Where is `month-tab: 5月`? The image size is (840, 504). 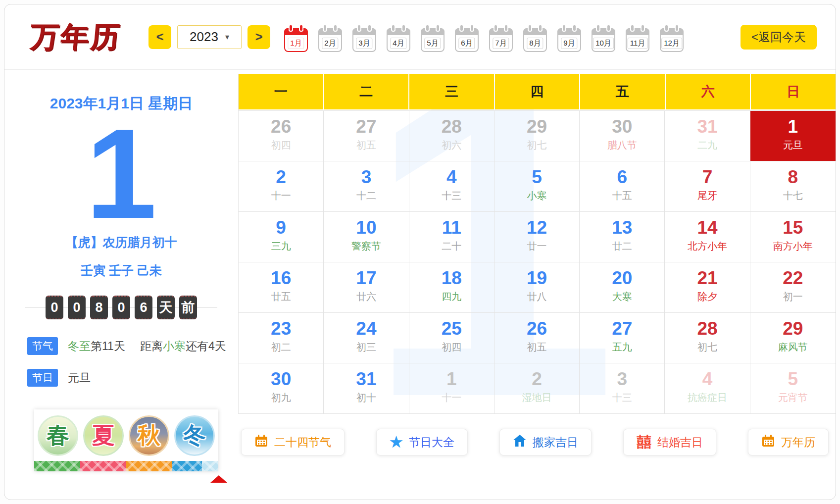 month-tab: 5月 is located at coordinates (433, 40).